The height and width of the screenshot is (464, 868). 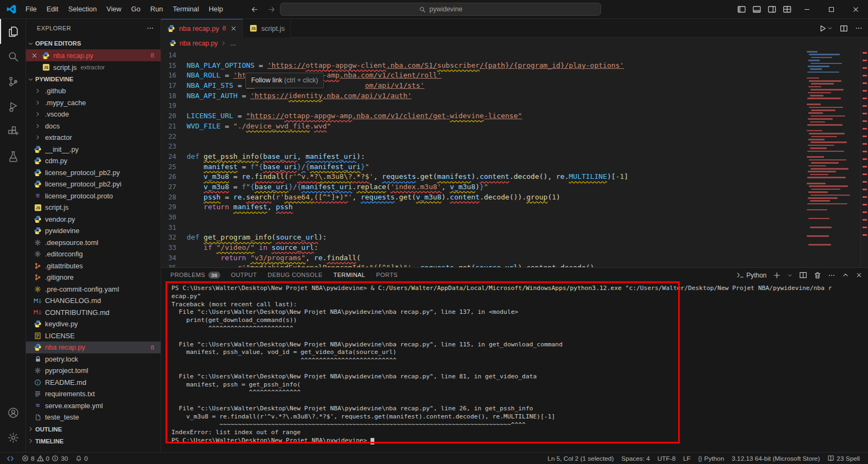 I want to click on minimap, so click(x=833, y=158).